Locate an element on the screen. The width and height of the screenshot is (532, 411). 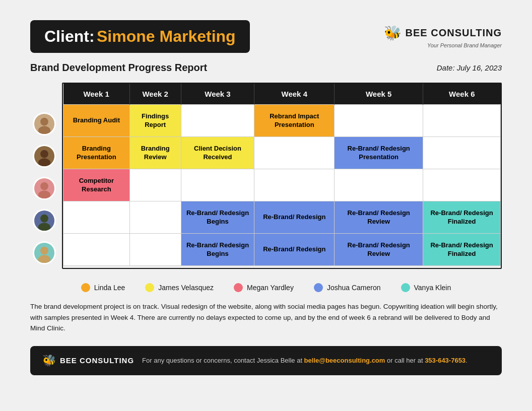
col-week6: Week 6 is located at coordinates (462, 94).